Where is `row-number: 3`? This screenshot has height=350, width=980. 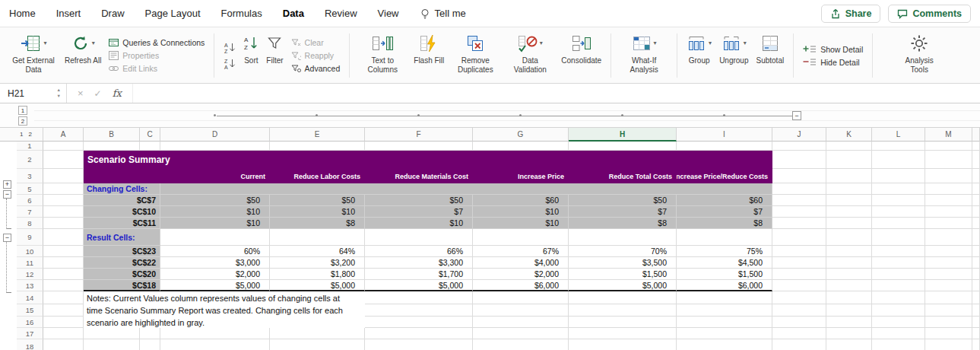
row-number: 3 is located at coordinates (30, 177).